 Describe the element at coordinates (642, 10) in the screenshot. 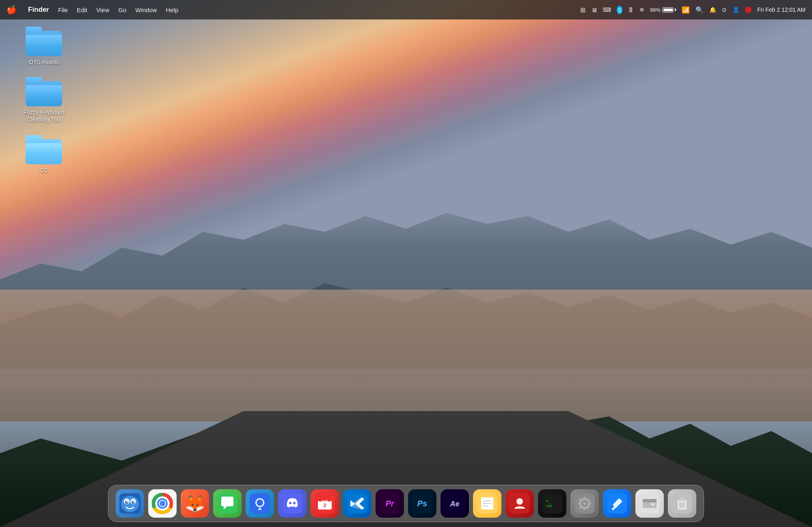

I see `bluetooth-icon: ✲` at that location.